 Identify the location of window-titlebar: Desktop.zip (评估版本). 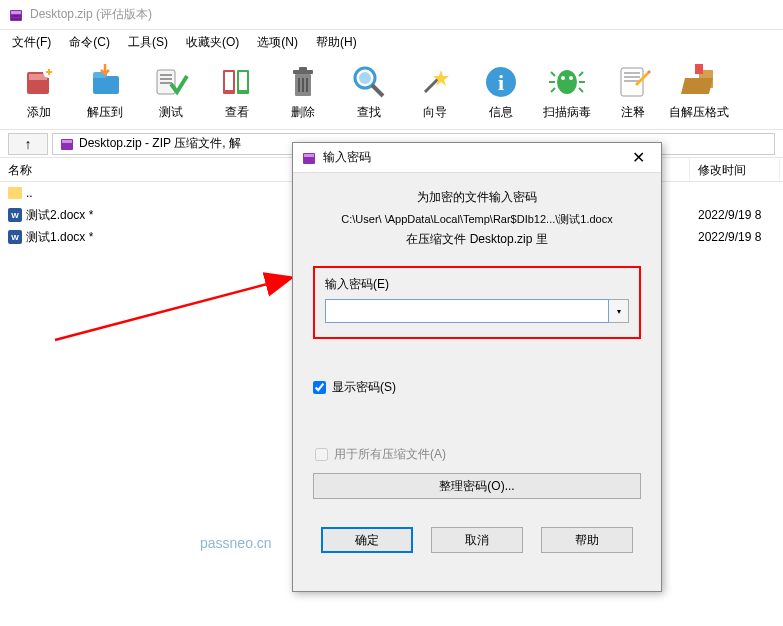
(392, 15).